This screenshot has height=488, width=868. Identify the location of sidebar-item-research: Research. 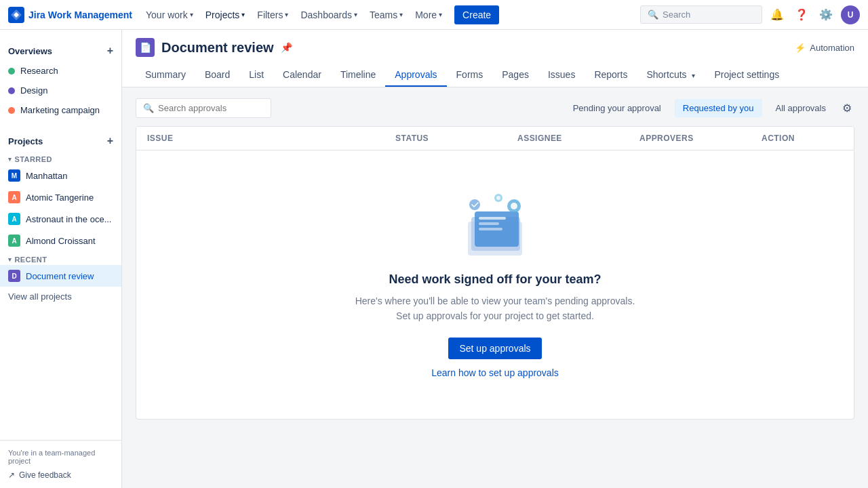
(61, 70).